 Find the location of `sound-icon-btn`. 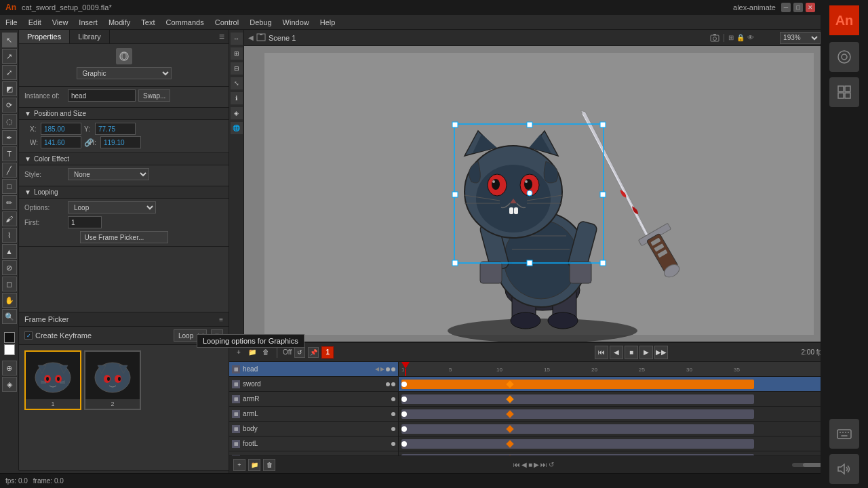

sound-icon-btn is located at coordinates (844, 469).